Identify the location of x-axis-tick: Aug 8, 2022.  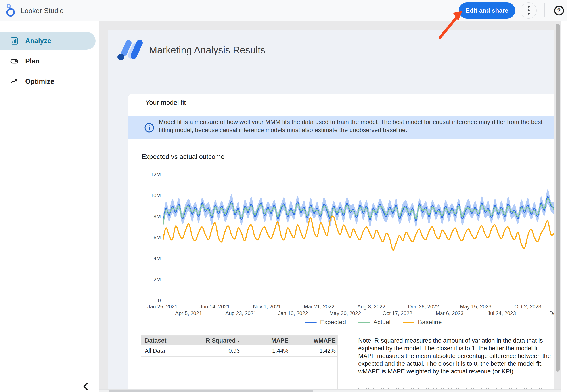
(371, 307).